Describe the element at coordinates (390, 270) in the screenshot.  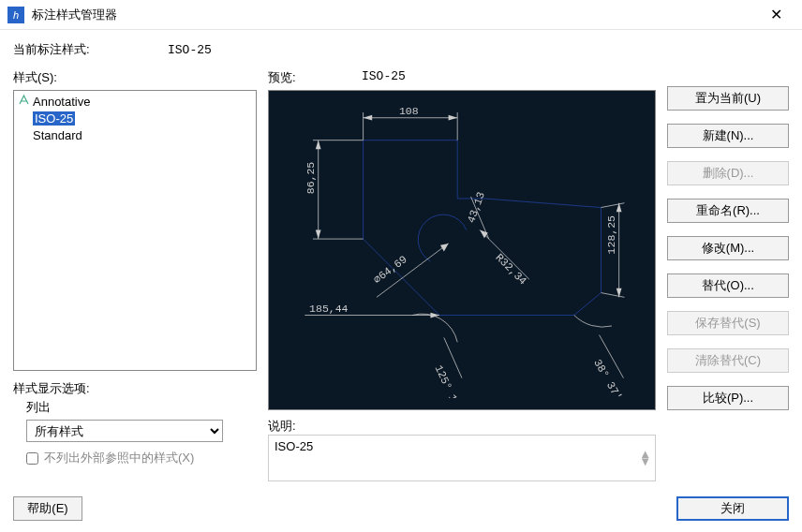
I see `dim-diameter: ⌀64,69` at that location.